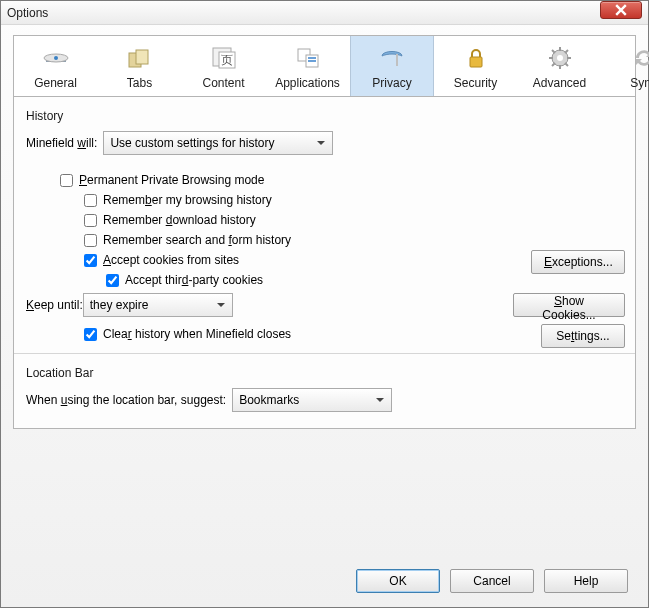  Describe the element at coordinates (354, 200) in the screenshot. I see `remember-browsing-row: Remember my browsing history` at that location.